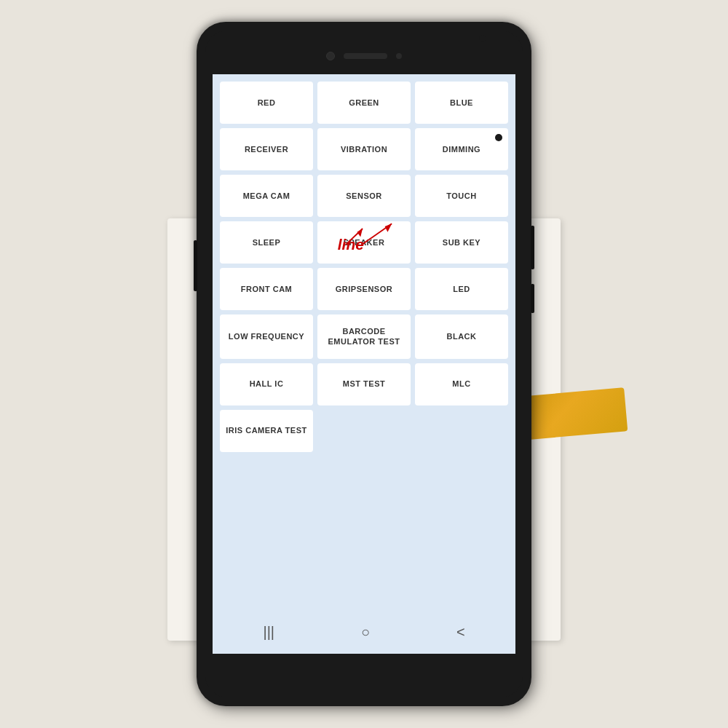 This screenshot has height=728, width=728. Describe the element at coordinates (462, 384) in the screenshot. I see `mlc-button: MLC` at that location.